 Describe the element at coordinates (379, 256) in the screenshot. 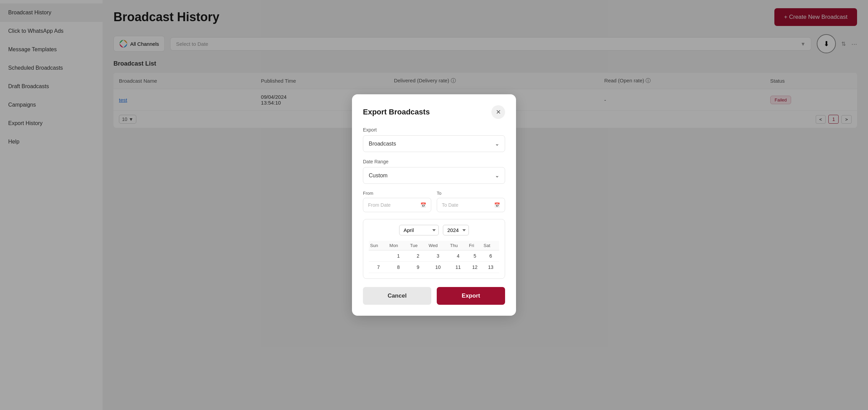

I see `cal-day-empty` at that location.